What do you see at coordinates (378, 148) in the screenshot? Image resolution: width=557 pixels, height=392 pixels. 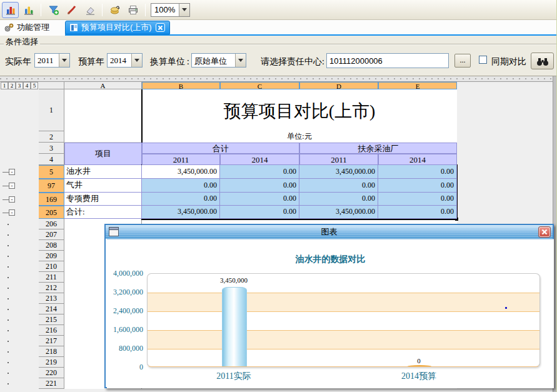 I see `group-header-fuyu: 扶余采油厂` at bounding box center [378, 148].